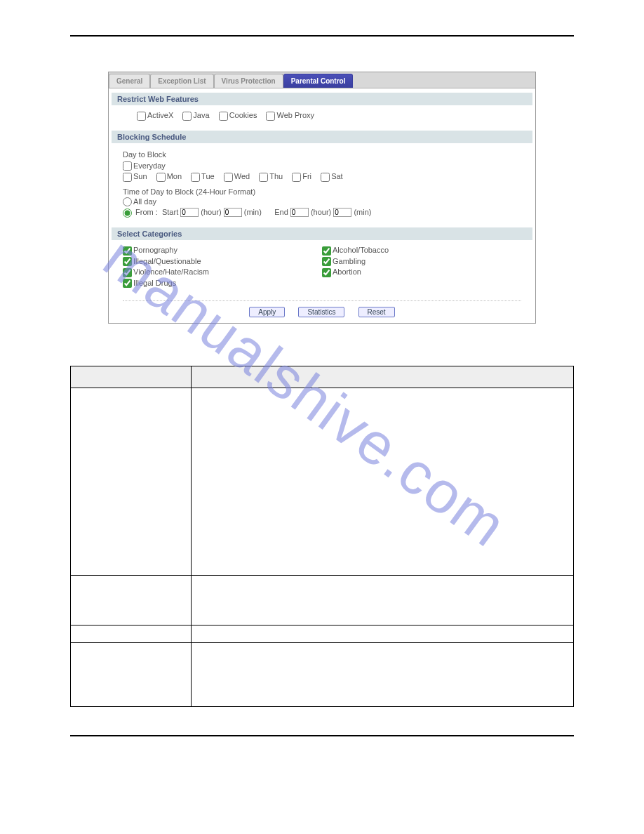 The image size is (644, 834). Describe the element at coordinates (128, 177) in the screenshot. I see `checkbox-sun` at that location.